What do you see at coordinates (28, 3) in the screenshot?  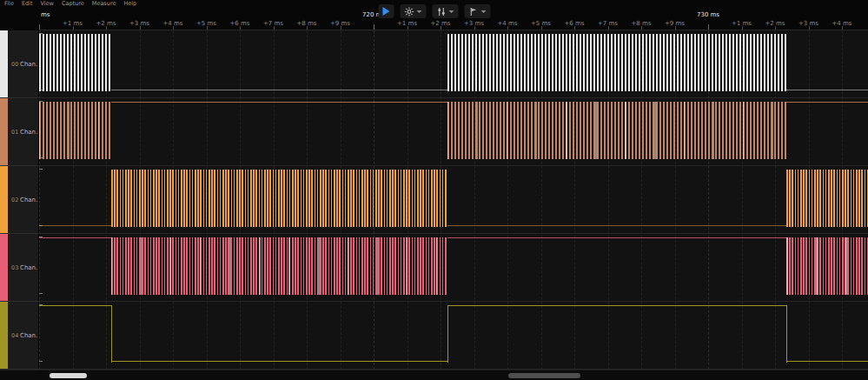 I see `menu-item-edit: Edit` at bounding box center [28, 3].